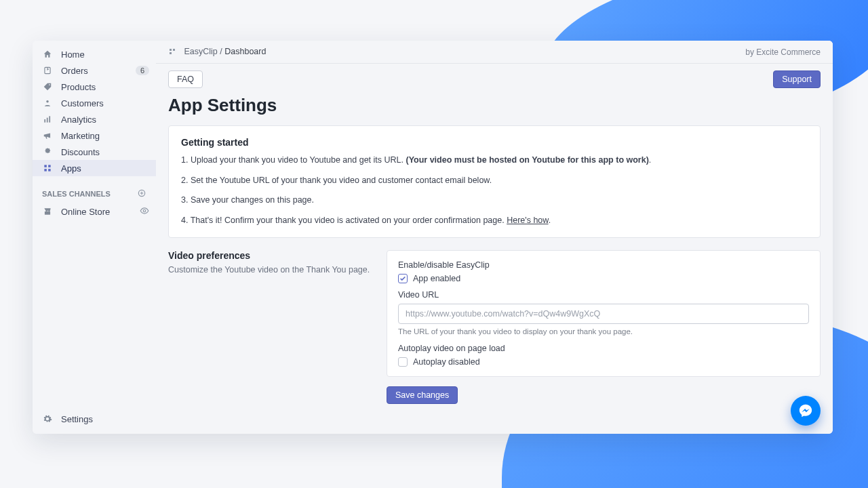  I want to click on plus-circle-icon, so click(142, 194).